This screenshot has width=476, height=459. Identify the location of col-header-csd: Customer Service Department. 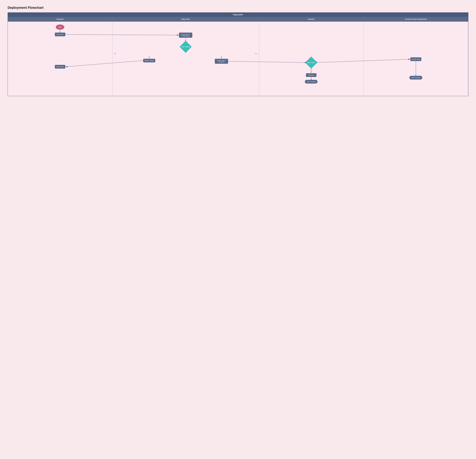
(416, 19).